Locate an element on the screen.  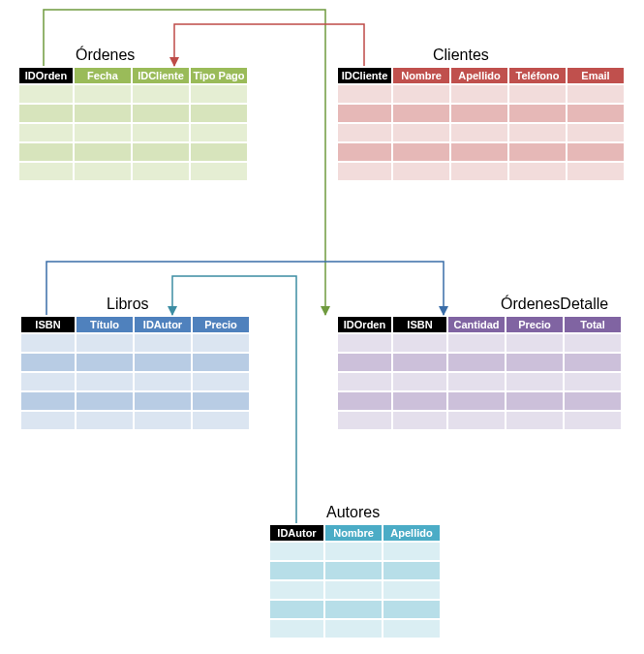
table-ordenes-detalle: ÓrdenesDetalle IDOrden ISBN Cantidad Pre… is located at coordinates (479, 363).